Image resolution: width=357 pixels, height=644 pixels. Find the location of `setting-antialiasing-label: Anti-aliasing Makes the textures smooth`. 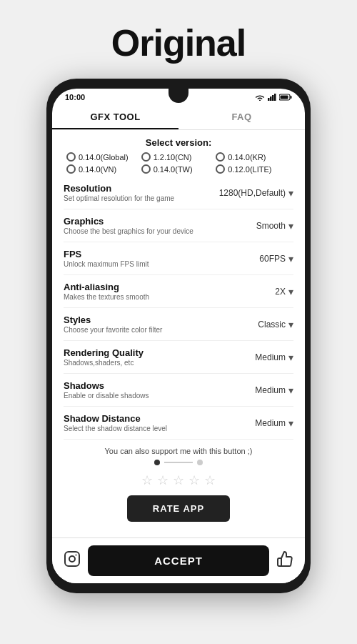

setting-antialiasing-label: Anti-aliasing Makes the textures smooth is located at coordinates (169, 292).